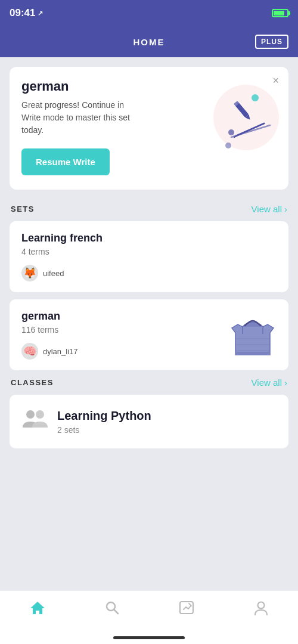 This screenshot has width=298, height=644. What do you see at coordinates (149, 13) in the screenshot?
I see `status-bar: 09:41 ↗` at bounding box center [149, 13].